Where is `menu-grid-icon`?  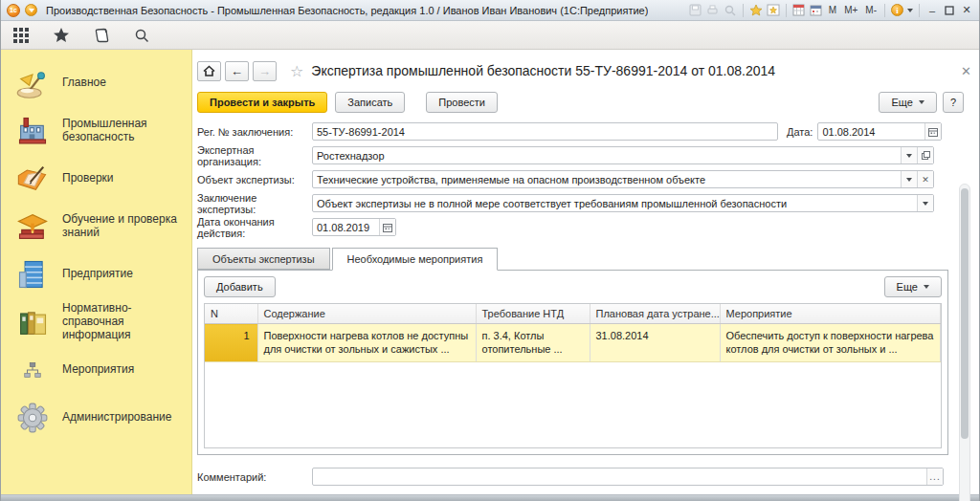
menu-grid-icon is located at coordinates (21, 35).